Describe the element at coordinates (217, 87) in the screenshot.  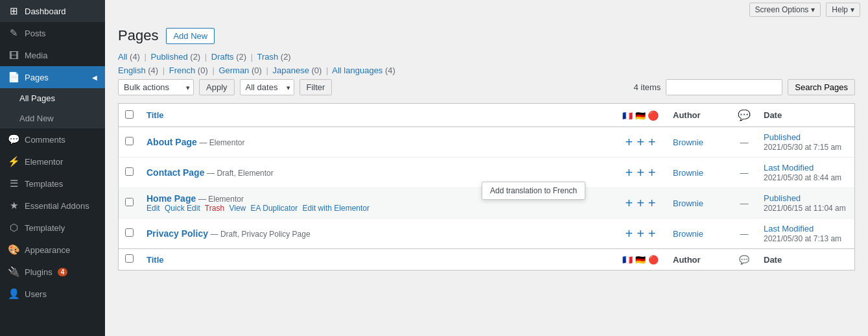
I see `apply-button: Apply` at that location.